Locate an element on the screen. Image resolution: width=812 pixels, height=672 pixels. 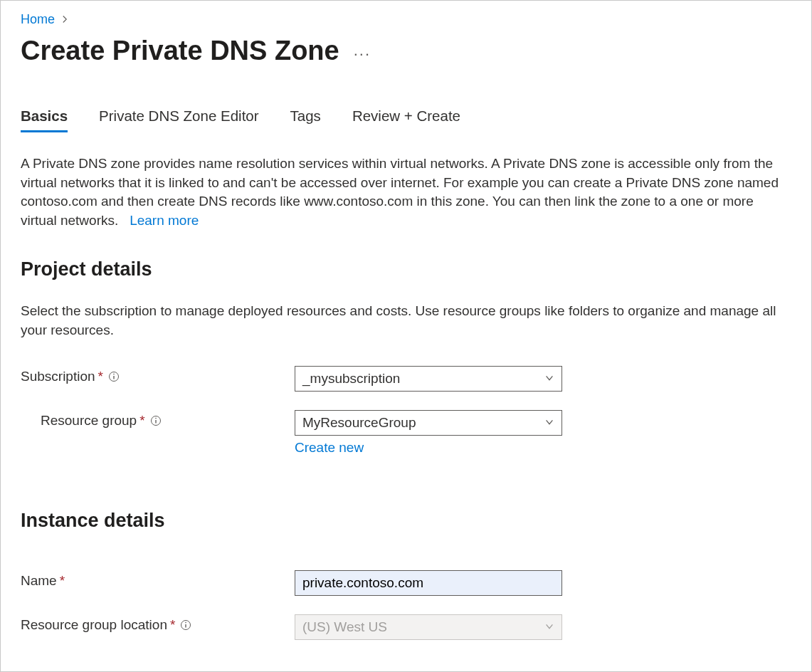
resource-group-select-value: MyResourceGroup is located at coordinates (359, 423).